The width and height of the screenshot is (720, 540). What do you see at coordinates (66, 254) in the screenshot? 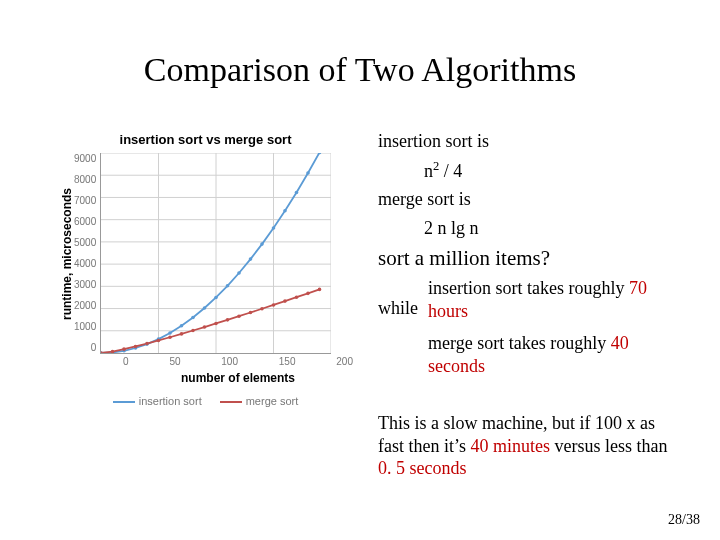
I see `y-axis-label: runtime, microseconds` at bounding box center [66, 254].